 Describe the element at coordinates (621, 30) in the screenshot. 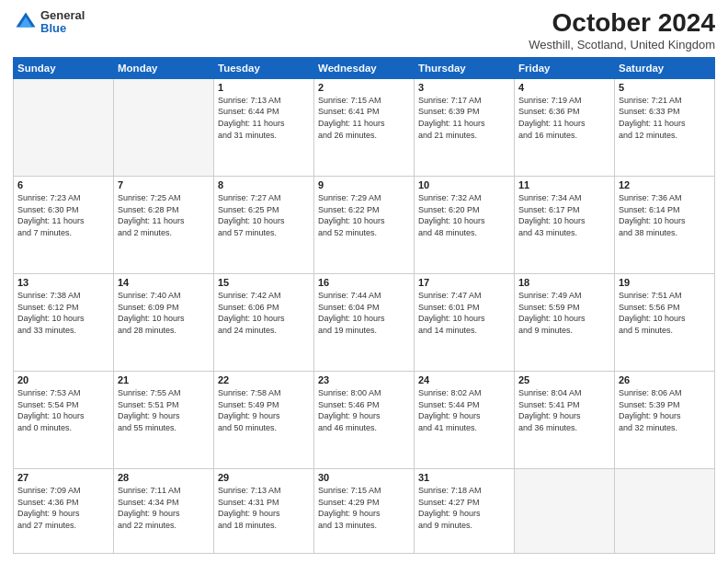

I see `title-block: October 2024 Westhill, Scotland, United …` at that location.